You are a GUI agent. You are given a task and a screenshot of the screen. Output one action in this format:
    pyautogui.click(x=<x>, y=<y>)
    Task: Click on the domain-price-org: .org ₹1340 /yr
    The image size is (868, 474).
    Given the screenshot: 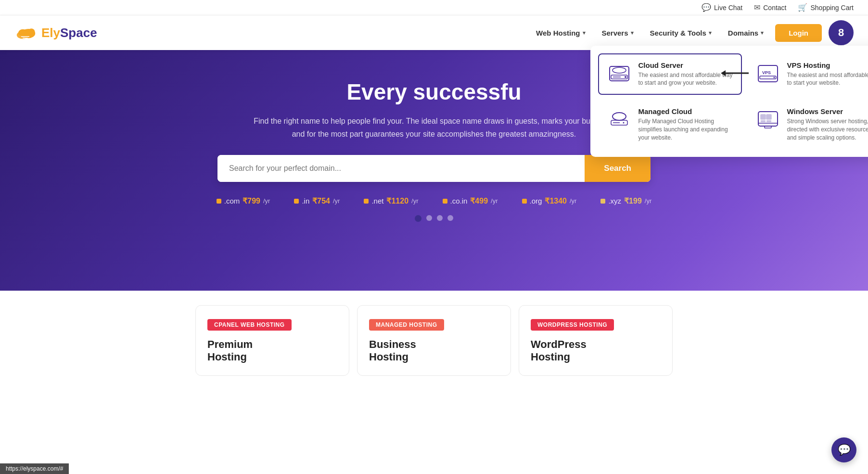 What is the action you would take?
    pyautogui.click(x=549, y=201)
    